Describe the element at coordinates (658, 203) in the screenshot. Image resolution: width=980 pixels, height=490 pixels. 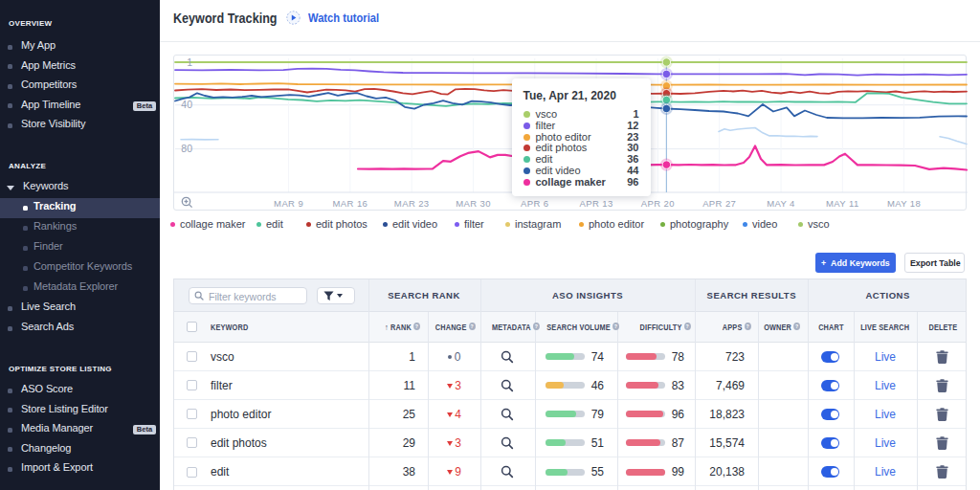
I see `svg-text: APR 20` at that location.